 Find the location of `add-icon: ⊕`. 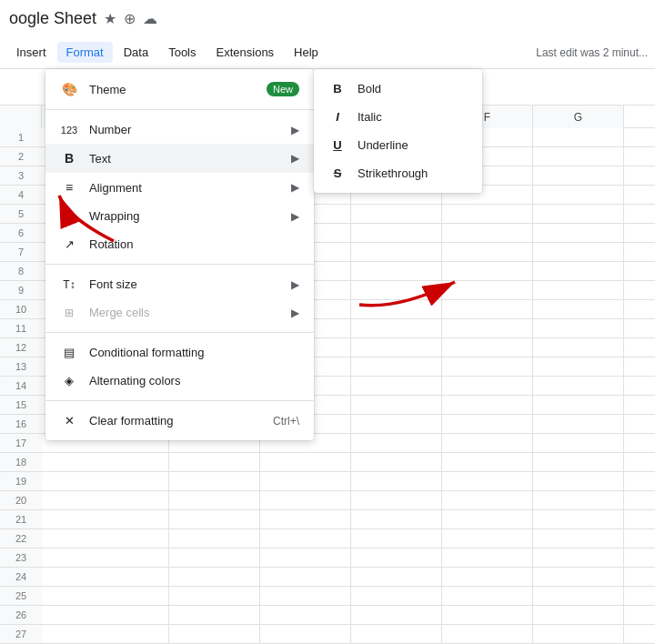

add-icon: ⊕ is located at coordinates (129, 18).